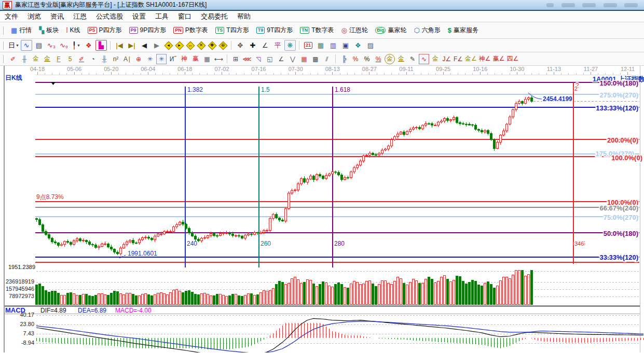 The image size is (644, 353). I want to click on purple-fan-icon: ◹, so click(258, 59).